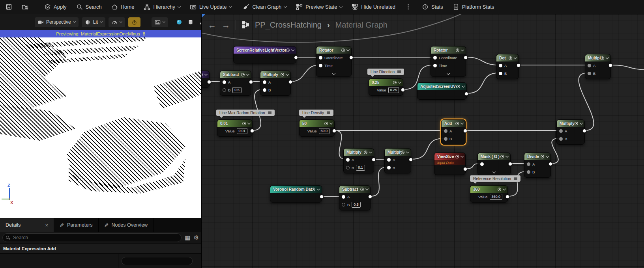 This screenshot has height=268, width=644. I want to click on tab-details: Details×, so click(27, 225).